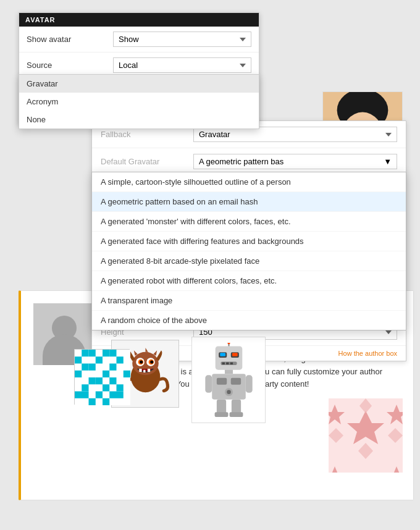 The width and height of the screenshot is (420, 530). Describe the element at coordinates (70, 40) in the screenshot. I see `show-avatar-label: Show avatar` at that location.